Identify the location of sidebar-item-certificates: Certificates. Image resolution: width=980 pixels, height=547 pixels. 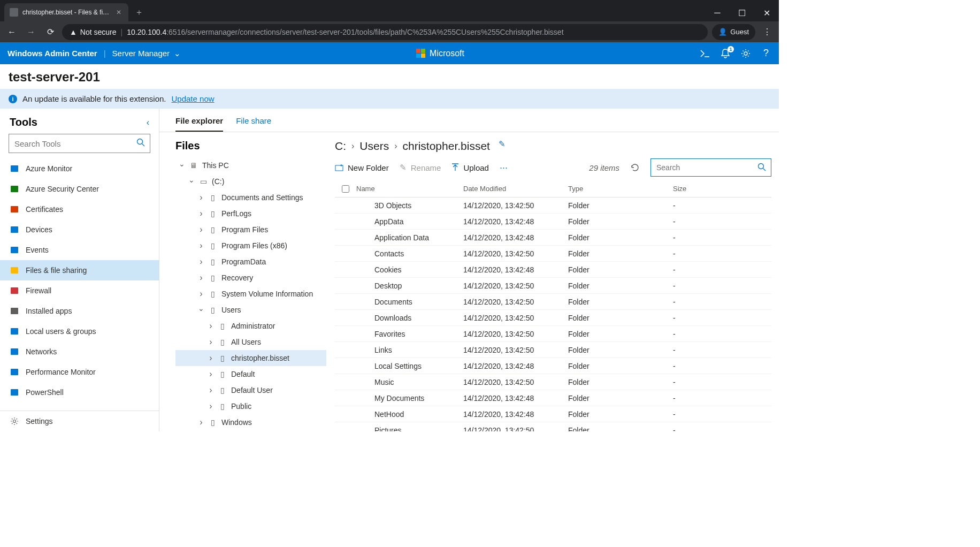
(79, 209).